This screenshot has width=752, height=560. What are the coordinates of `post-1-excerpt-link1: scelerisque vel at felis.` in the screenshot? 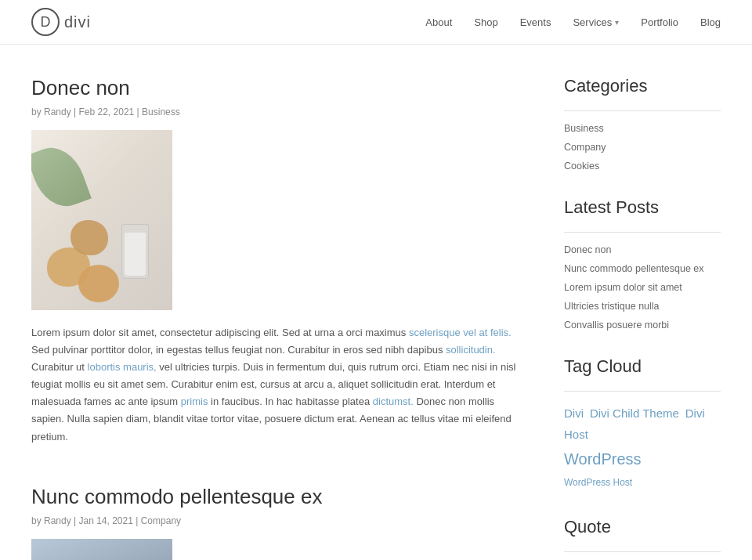 It's located at (461, 332).